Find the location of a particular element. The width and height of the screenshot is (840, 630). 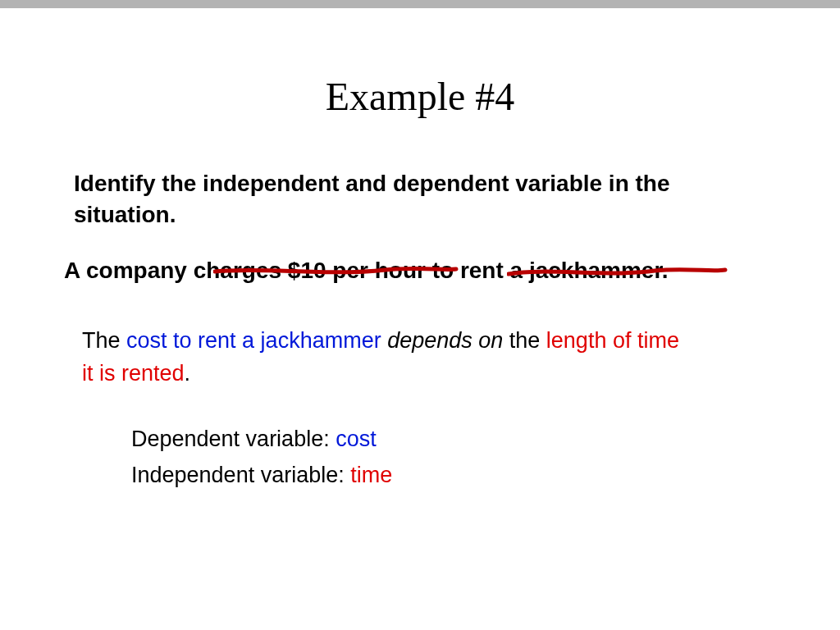

explain-pre: The is located at coordinates (104, 340).